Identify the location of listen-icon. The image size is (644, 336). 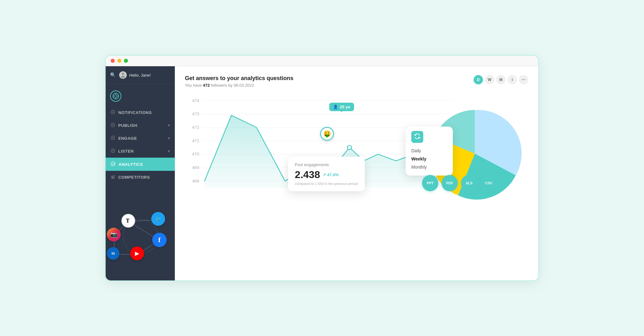
(113, 151).